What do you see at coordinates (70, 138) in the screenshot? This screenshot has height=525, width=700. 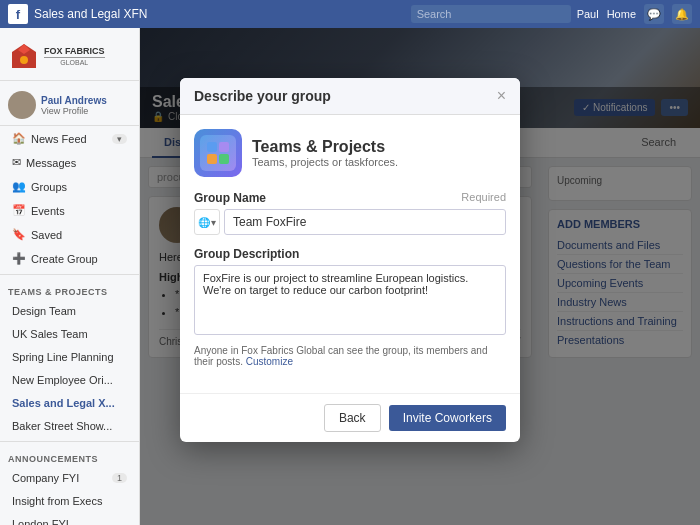 I see `sidebar-item-newsfeed: 🏠 News Feed ▾` at bounding box center [70, 138].